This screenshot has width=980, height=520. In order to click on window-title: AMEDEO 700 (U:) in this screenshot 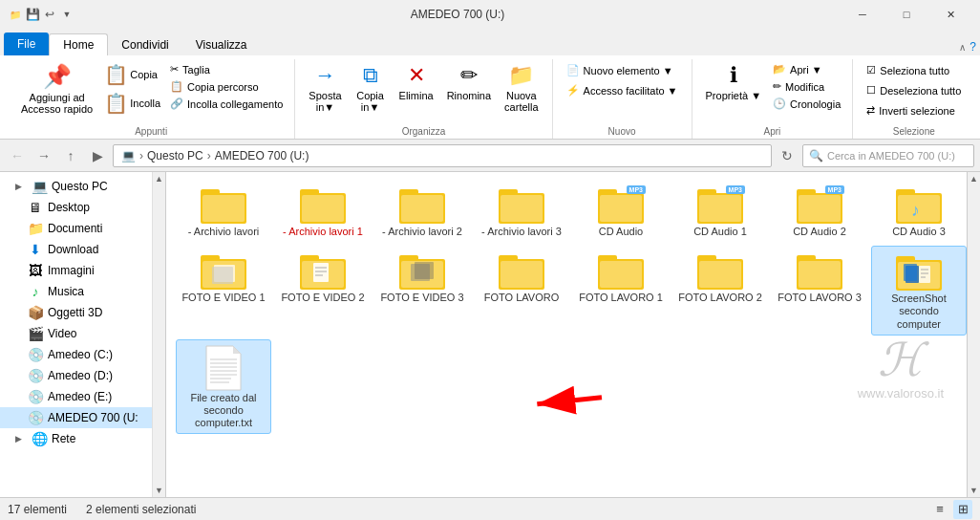, I will do `click(458, 14)`.